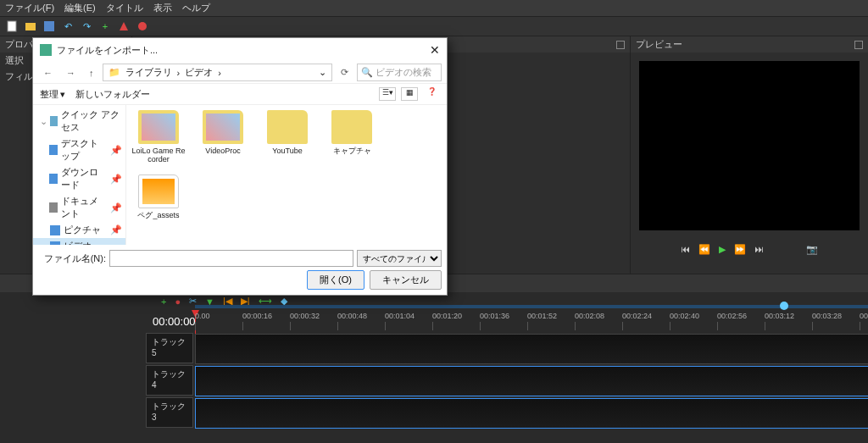  Describe the element at coordinates (170, 348) in the screenshot. I see `track-label: トラック 5` at that location.